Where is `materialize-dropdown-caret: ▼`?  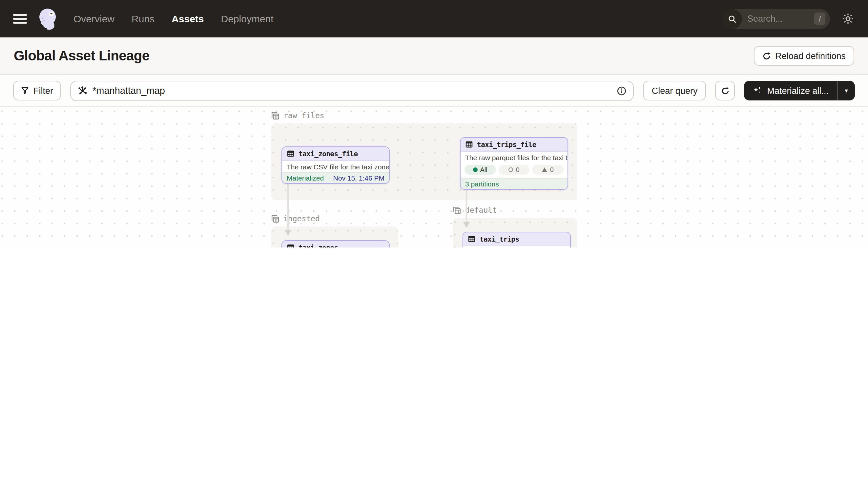 materialize-dropdown-caret: ▼ is located at coordinates (846, 90).